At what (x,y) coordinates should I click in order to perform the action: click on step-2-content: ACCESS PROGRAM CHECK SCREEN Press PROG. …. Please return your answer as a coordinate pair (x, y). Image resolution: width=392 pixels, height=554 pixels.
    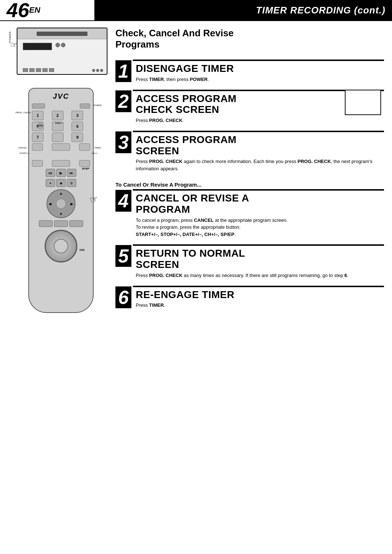
    Looking at the image, I should click on (258, 108).